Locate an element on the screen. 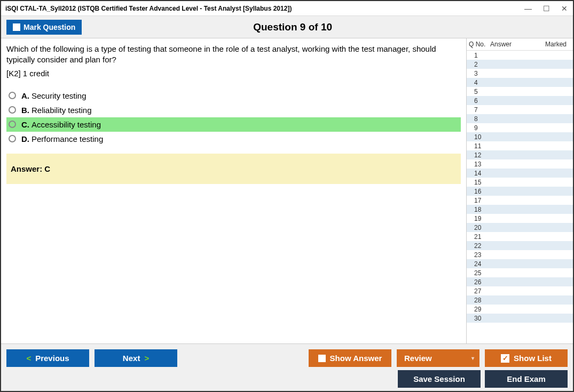 This screenshot has width=574, height=392. list-item: 27 is located at coordinates (520, 291).